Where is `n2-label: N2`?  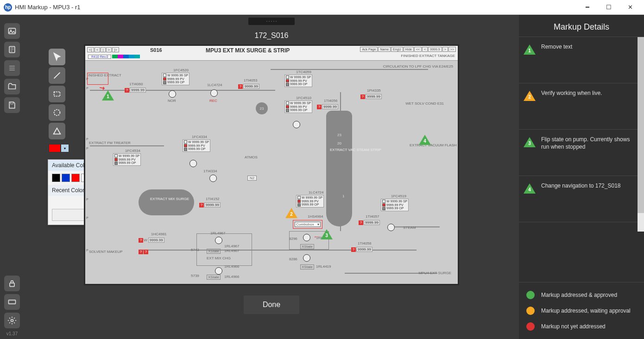
n2-label: N2 is located at coordinates (252, 178).